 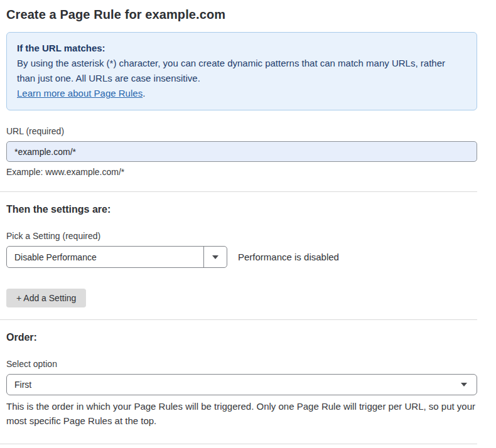 What do you see at coordinates (289, 257) in the screenshot?
I see `setting-status-text: Performance is disabled` at bounding box center [289, 257].